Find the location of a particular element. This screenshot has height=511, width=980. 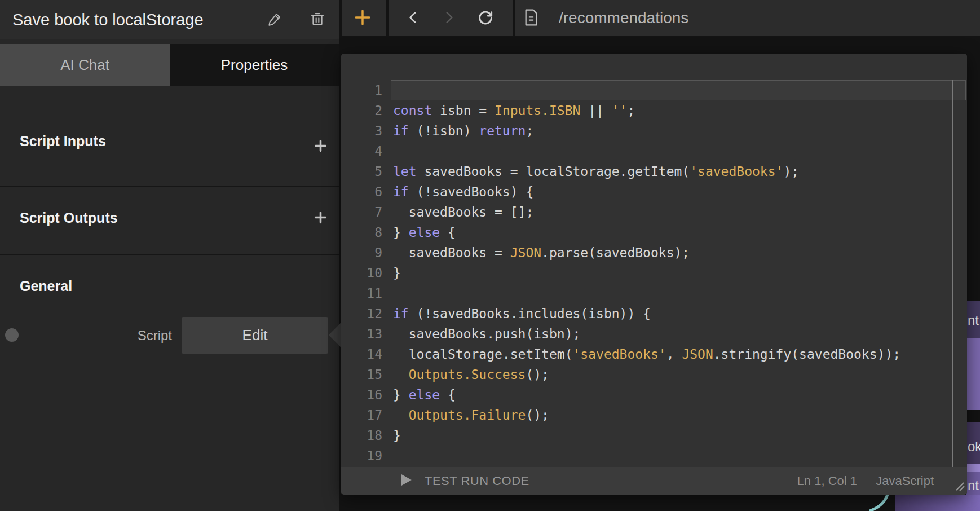

code-line: localStorage.setItem('savedBooks', JSON.… is located at coordinates (647, 354).